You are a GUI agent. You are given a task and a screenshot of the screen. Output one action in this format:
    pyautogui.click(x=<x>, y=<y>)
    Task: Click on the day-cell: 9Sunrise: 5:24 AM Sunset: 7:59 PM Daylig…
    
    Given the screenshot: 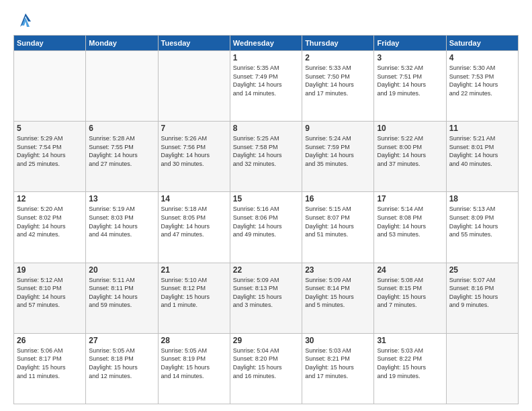 What is the action you would take?
    pyautogui.click(x=339, y=157)
    